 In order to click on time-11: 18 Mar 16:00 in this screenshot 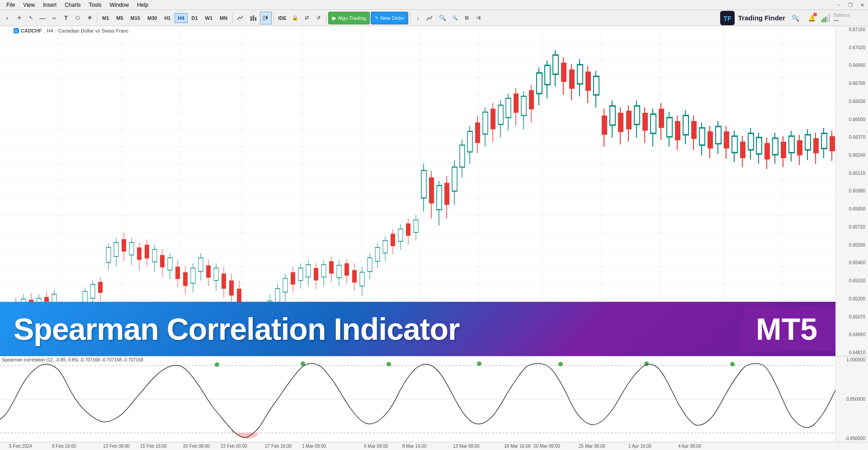, I will do `click(517, 446)`.